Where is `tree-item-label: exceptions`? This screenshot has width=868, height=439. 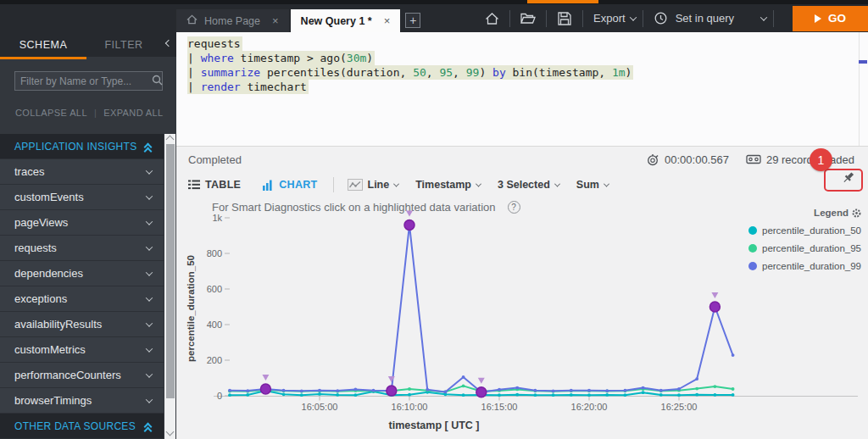
tree-item-label: exceptions is located at coordinates (41, 298).